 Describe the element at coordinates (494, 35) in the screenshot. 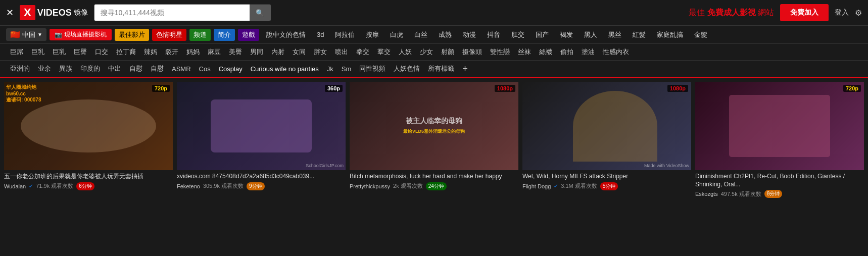

I see `nav-douyin: 抖音` at that location.